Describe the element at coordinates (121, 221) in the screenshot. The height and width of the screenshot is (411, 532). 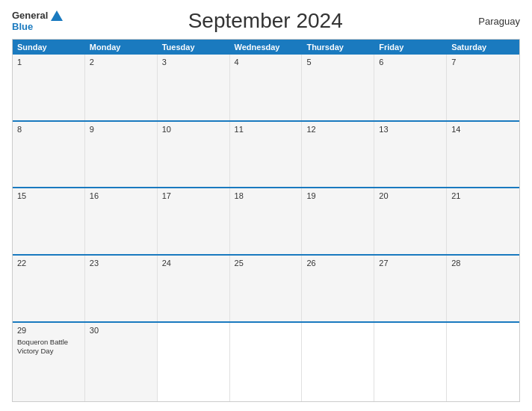
I see `table-row: 16` at that location.